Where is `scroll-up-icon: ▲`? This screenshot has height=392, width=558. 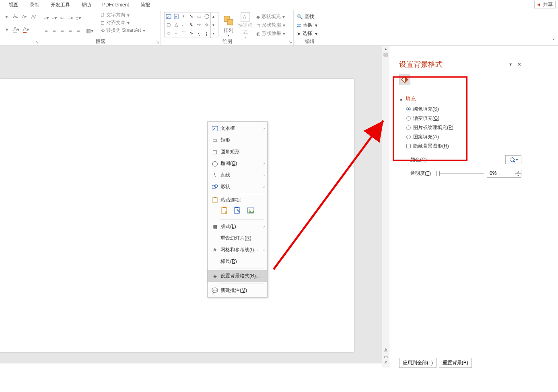 scroll-up-icon: ▲ is located at coordinates (386, 49).